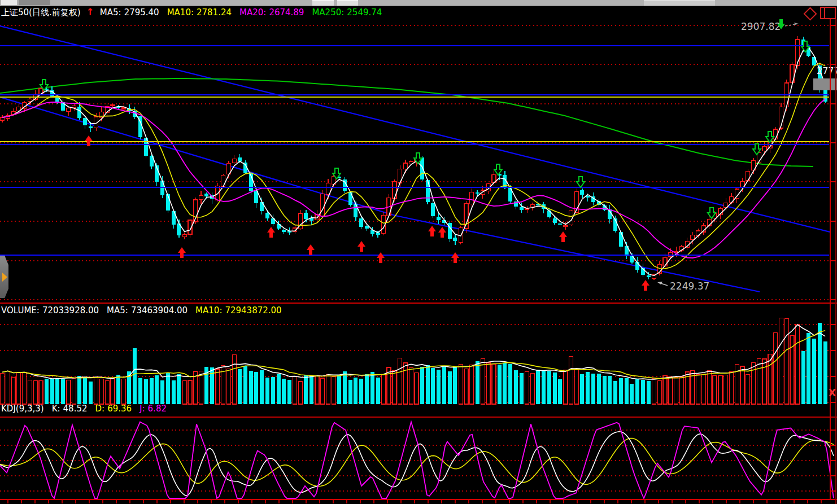  Describe the element at coordinates (199, 12) in the screenshot. I see `ma10-indicator: MA10:2781.24` at that location.